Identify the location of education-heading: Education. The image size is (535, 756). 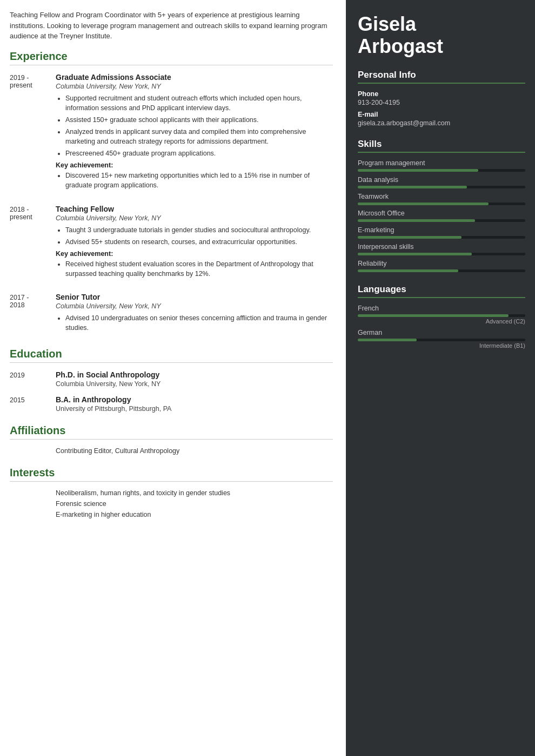
(171, 355).